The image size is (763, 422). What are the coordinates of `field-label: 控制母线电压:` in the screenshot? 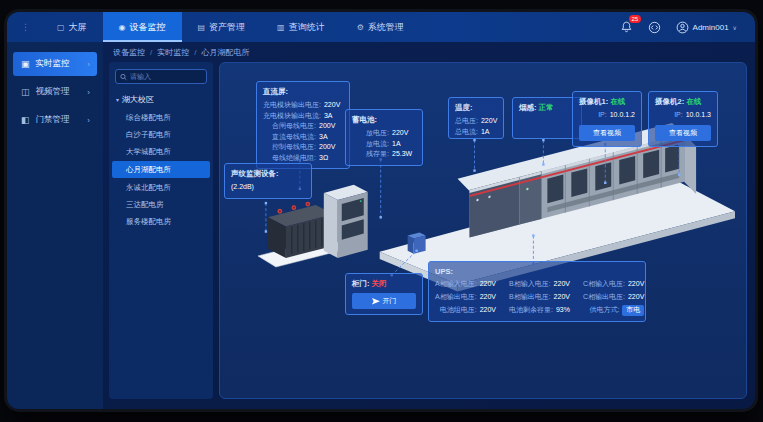 It's located at (290, 148).